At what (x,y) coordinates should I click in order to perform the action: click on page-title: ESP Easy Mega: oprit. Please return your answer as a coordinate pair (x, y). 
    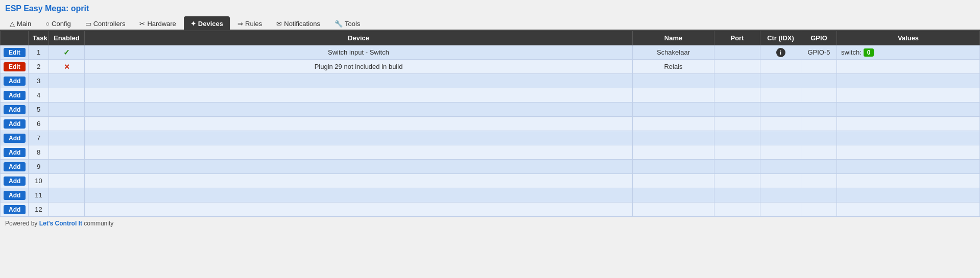
    Looking at the image, I should click on (490, 8).